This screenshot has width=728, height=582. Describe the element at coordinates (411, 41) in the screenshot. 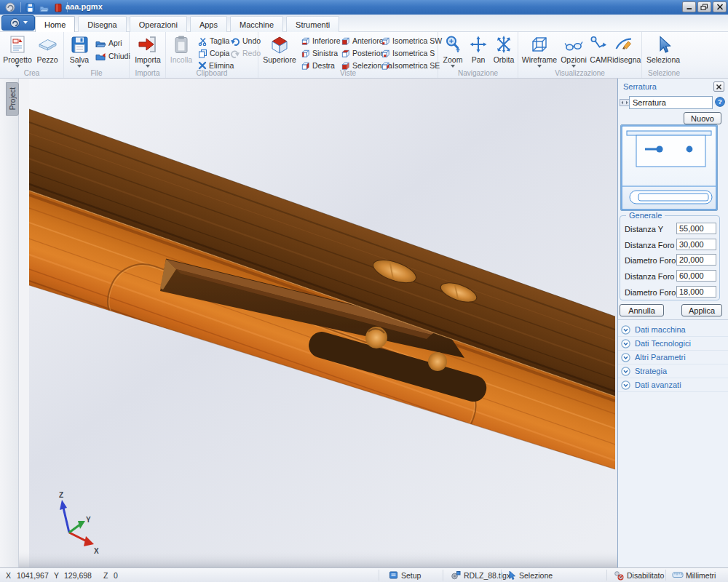

I see `isometrica-sw-button: Isometrica SW` at that location.